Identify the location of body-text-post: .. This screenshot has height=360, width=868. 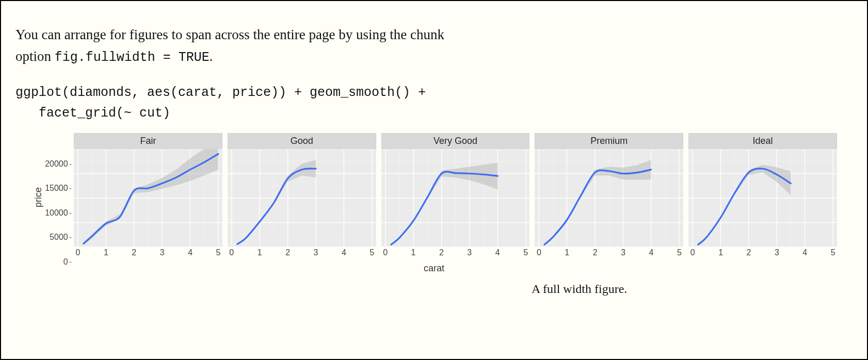
(212, 56).